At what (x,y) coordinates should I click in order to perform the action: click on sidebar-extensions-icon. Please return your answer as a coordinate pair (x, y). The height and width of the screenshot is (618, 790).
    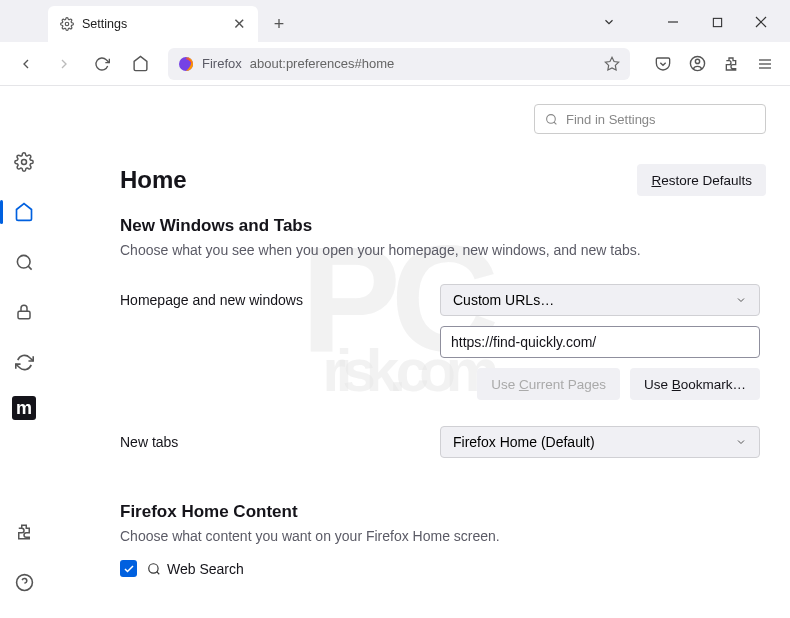
    Looking at the image, I should click on (24, 532).